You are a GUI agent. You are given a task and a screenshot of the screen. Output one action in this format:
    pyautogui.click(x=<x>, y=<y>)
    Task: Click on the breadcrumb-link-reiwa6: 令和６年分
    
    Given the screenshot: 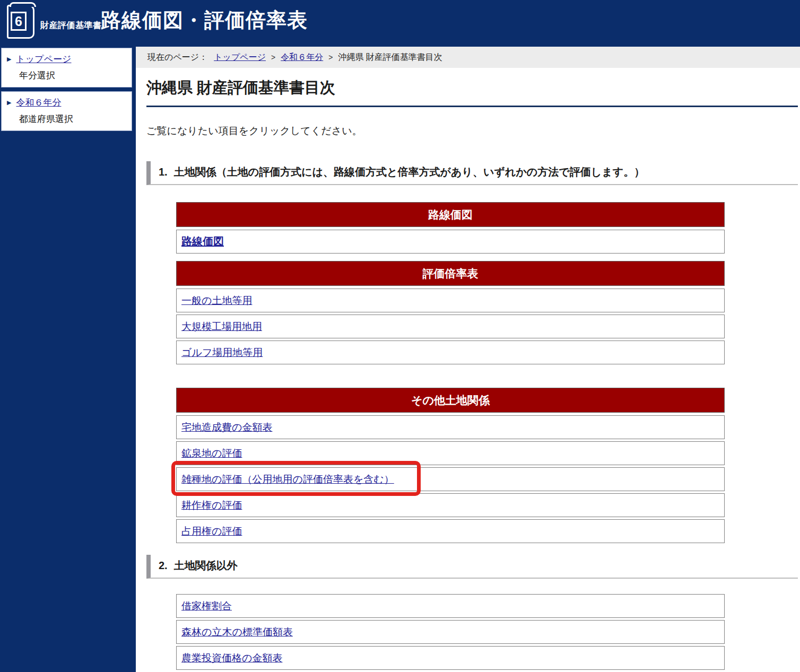 What is the action you would take?
    pyautogui.click(x=302, y=57)
    